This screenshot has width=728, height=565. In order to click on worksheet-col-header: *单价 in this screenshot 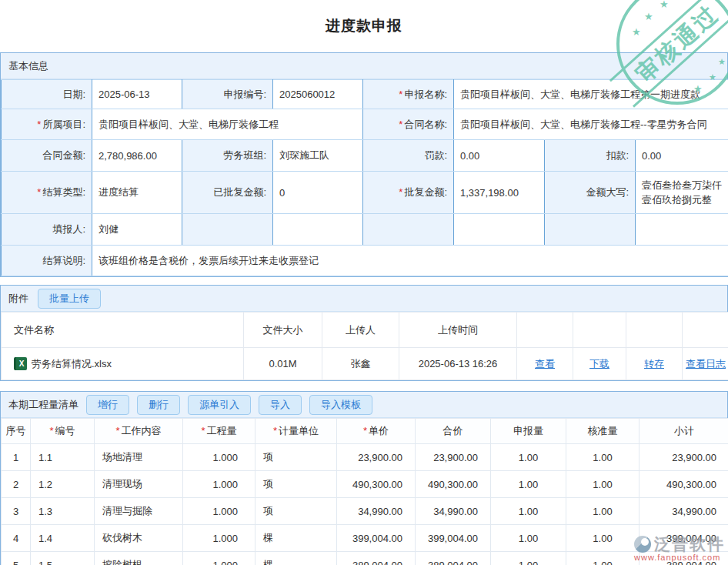, I will do `click(376, 431)`.